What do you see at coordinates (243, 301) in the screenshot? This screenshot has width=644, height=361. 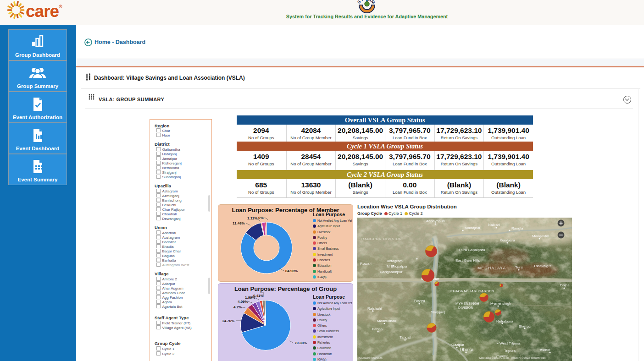 I see `svg-text: 4.09%` at bounding box center [243, 301].